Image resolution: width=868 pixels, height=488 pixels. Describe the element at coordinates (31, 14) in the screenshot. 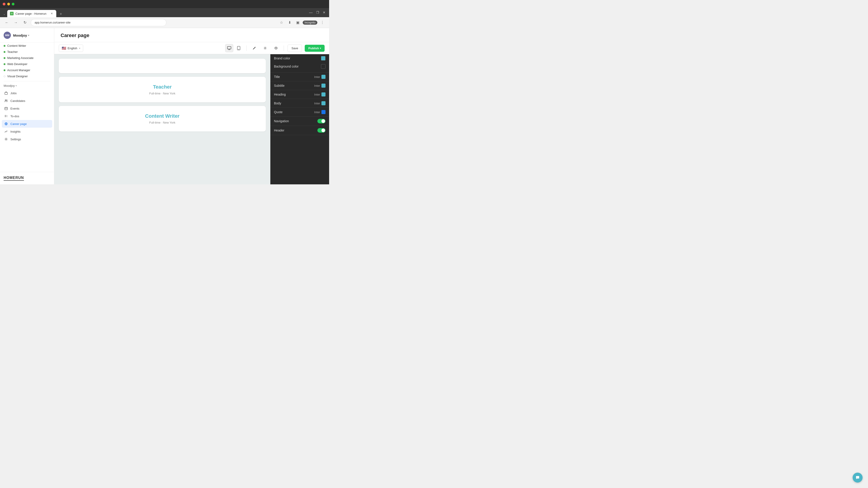

I see `tab-title: Career page - Homerun` at that location.